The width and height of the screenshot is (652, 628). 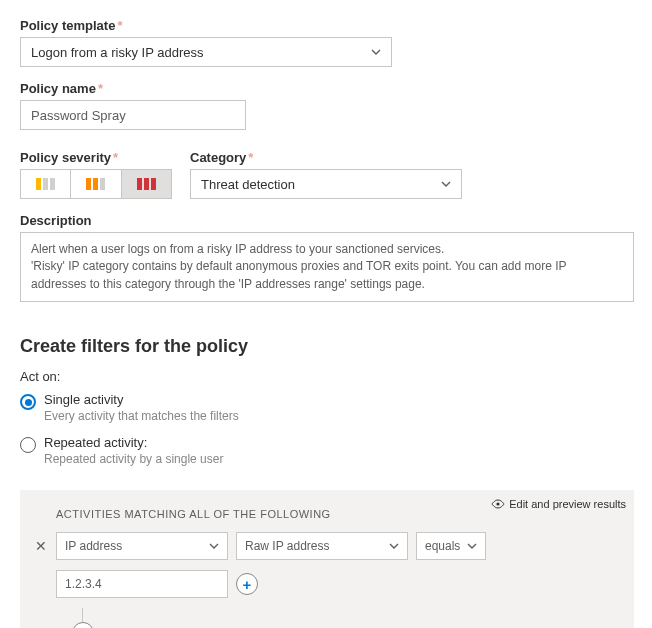 I want to click on description-textarea: Alert when a user logs on from a risky I…, so click(x=327, y=267).